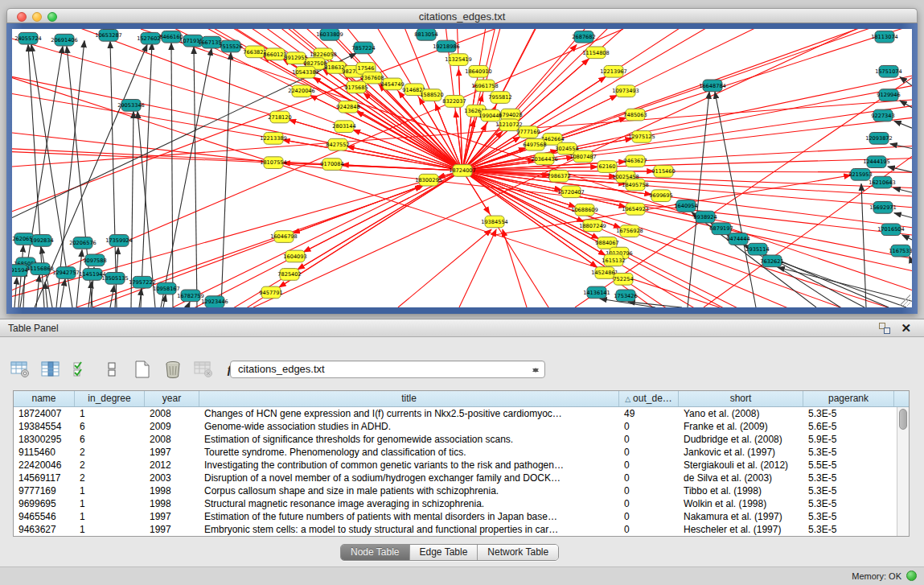 The width and height of the screenshot is (924, 585). I want to click on table-cell: 9463627, so click(44, 529).